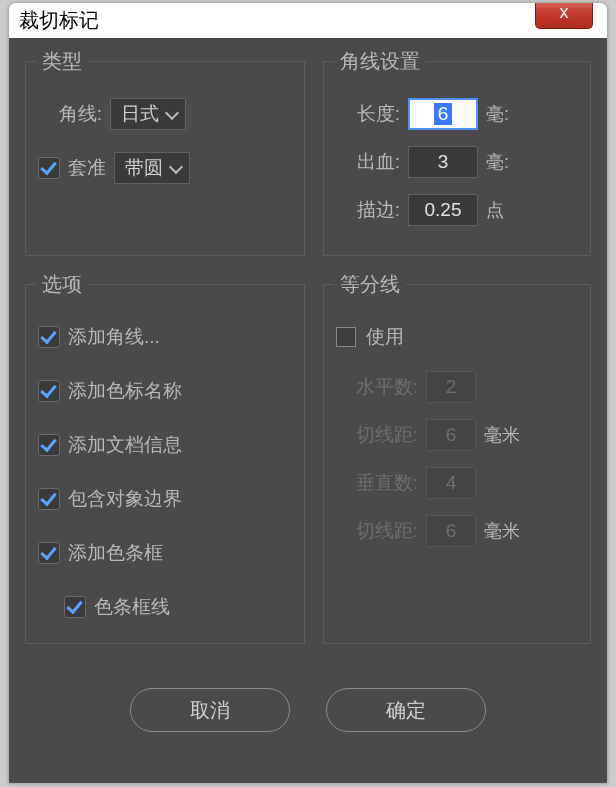 This screenshot has height=787, width=616. What do you see at coordinates (210, 710) in the screenshot?
I see `cancel-button: 取消` at bounding box center [210, 710].